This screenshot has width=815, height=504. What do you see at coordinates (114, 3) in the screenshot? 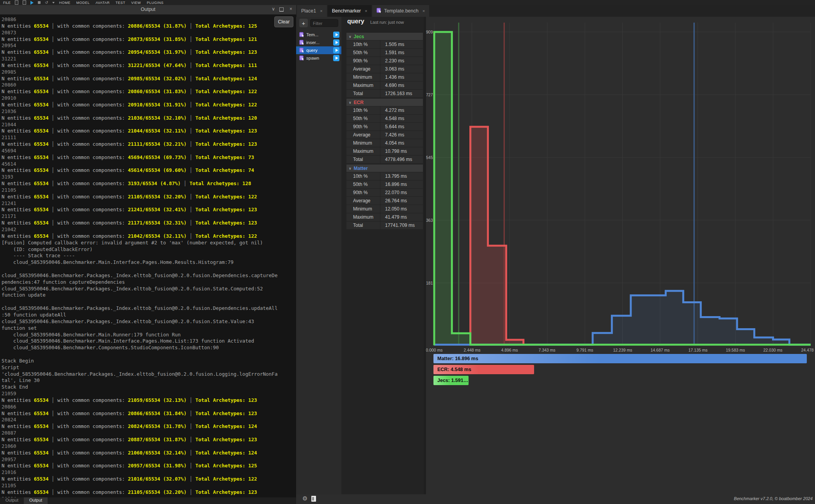
I see `ribbon-menus: HOMEMODELAVATARTESTVIEWPLUGINS` at bounding box center [114, 3].